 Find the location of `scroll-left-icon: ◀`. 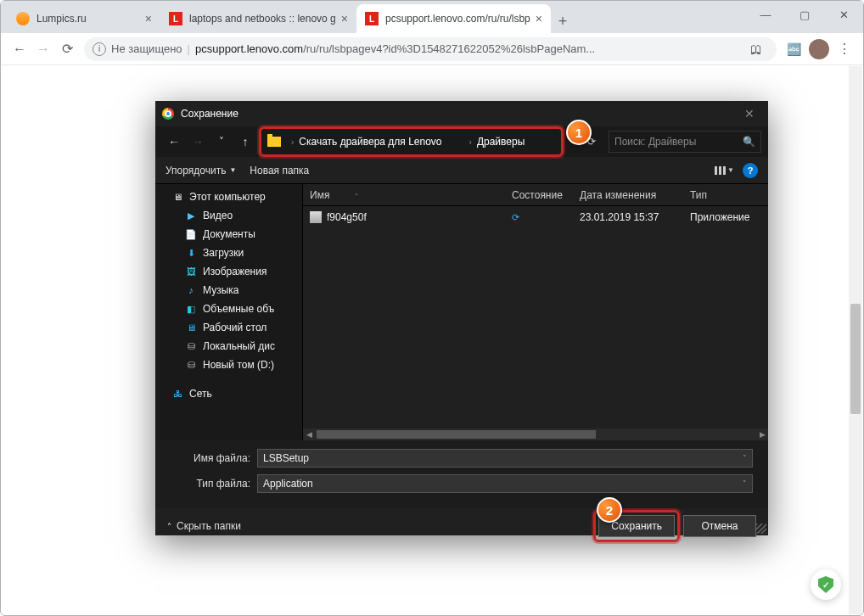

scroll-left-icon: ◀ is located at coordinates (309, 434).